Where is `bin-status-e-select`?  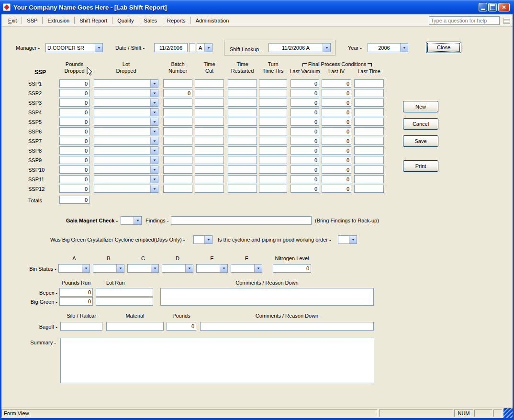 bin-status-e-select is located at coordinates (212, 268).